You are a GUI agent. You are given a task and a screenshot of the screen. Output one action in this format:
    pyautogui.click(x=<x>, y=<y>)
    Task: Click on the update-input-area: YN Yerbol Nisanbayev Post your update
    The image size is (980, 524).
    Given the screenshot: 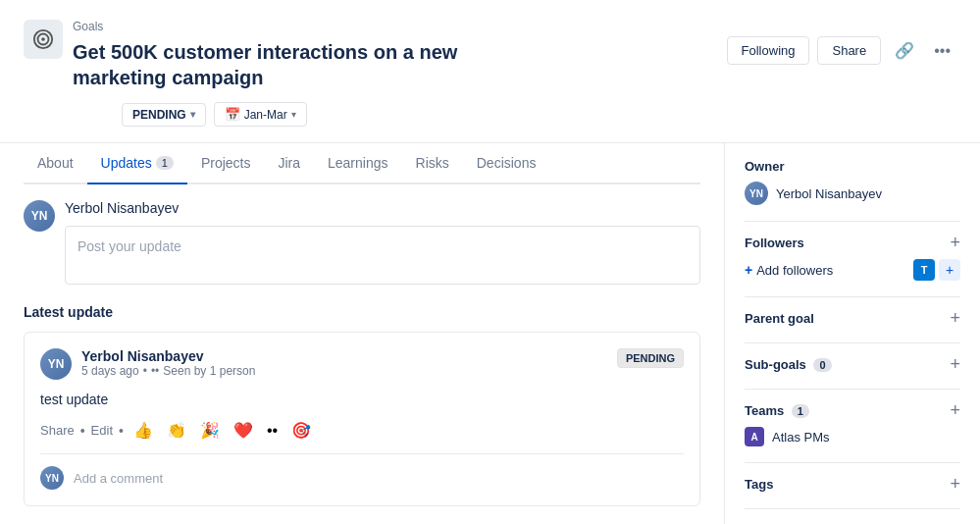 What is the action you would take?
    pyautogui.click(x=362, y=242)
    